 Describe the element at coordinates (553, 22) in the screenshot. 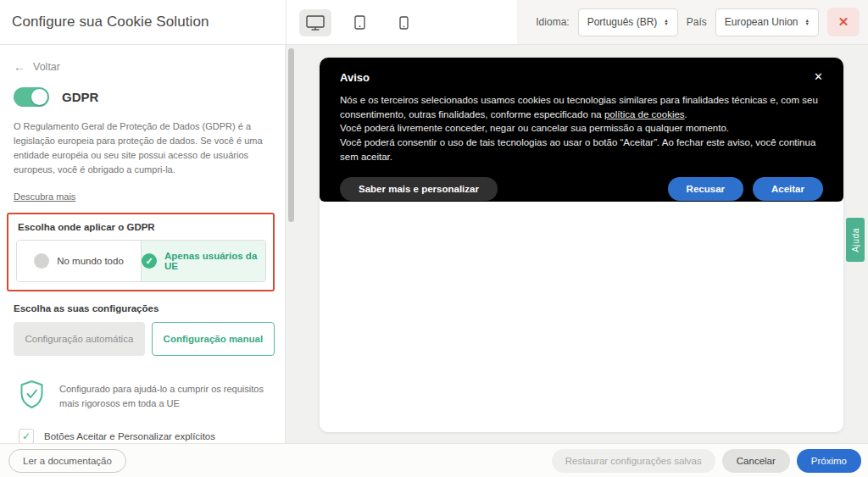

I see `language-label: Idioma:` at that location.